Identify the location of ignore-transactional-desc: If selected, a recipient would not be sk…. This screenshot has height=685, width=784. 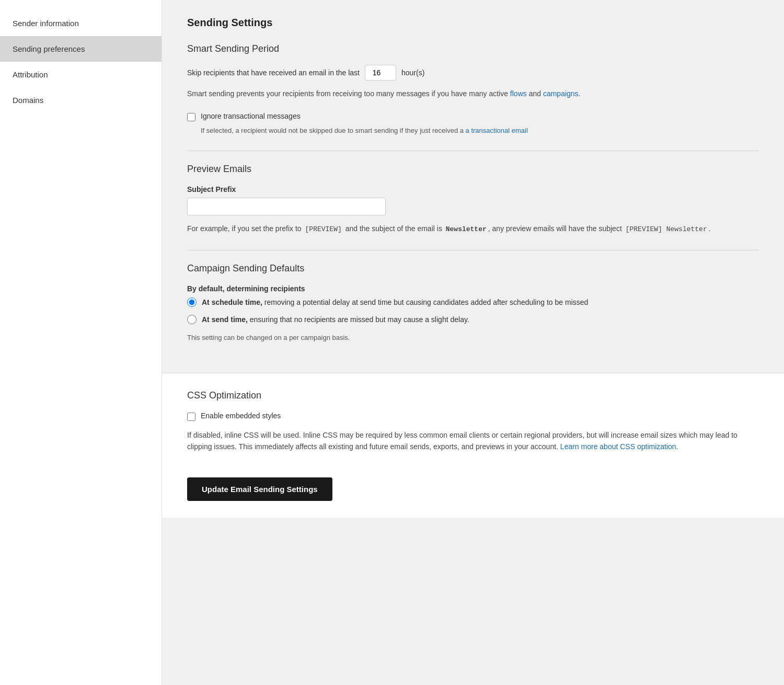
(480, 131).